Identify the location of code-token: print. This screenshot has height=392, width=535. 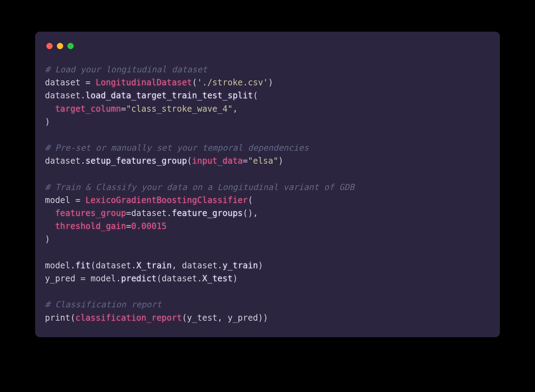
(58, 318).